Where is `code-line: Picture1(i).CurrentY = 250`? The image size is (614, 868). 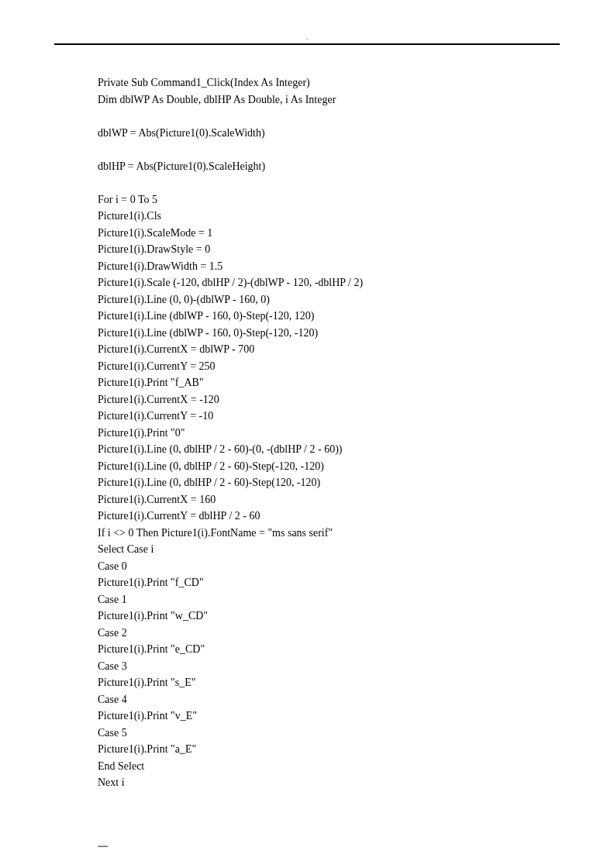
code-line: Picture1(i).CurrentY = 250 is located at coordinates (329, 367).